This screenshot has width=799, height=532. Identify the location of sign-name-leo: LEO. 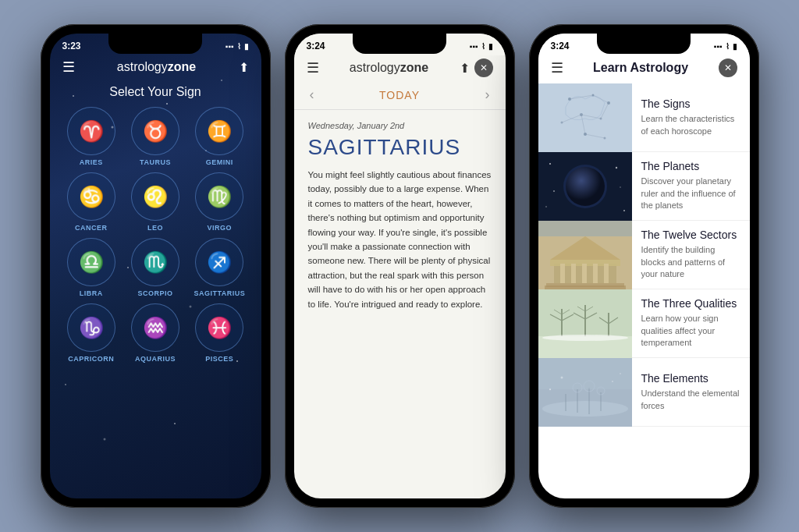
(155, 228).